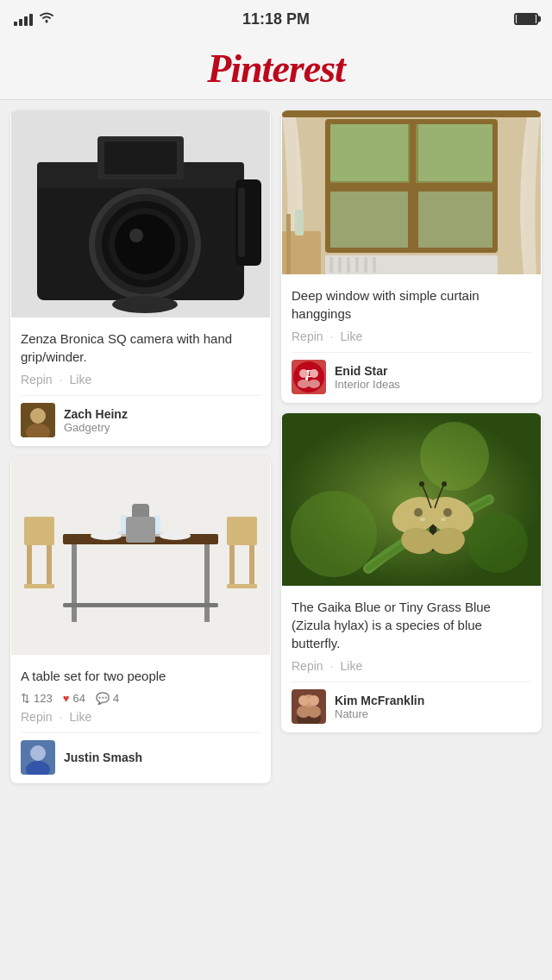  What do you see at coordinates (411, 661) in the screenshot?
I see `pin-body: The Gaika Blue or Tiny Grass Blue (Zizul…` at bounding box center [411, 661].